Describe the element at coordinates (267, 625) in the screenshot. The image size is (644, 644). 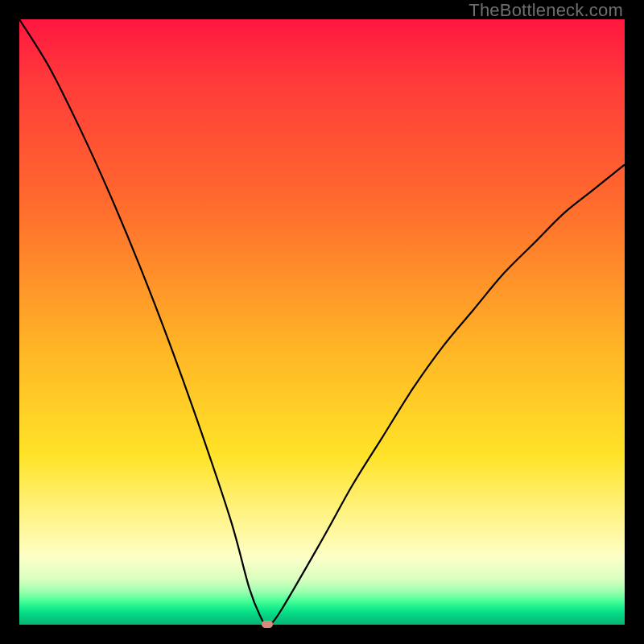
I see `minimum-marker` at that location.